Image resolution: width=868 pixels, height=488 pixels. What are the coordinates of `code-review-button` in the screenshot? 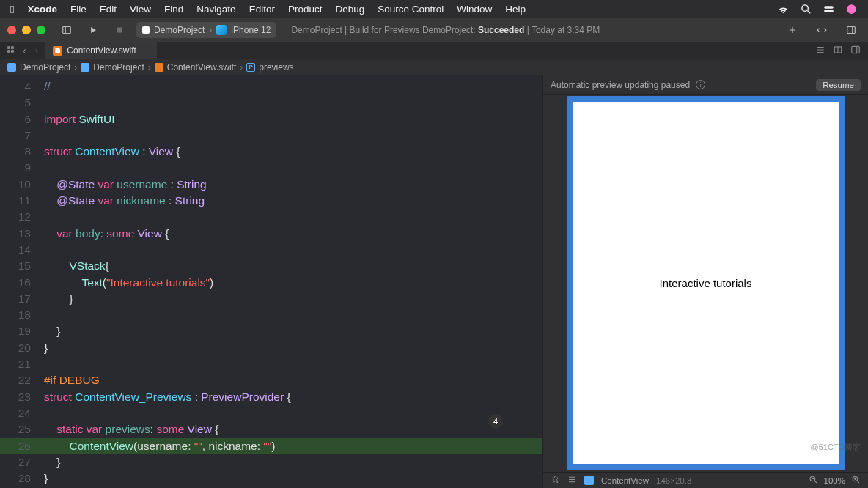 It's located at (822, 30).